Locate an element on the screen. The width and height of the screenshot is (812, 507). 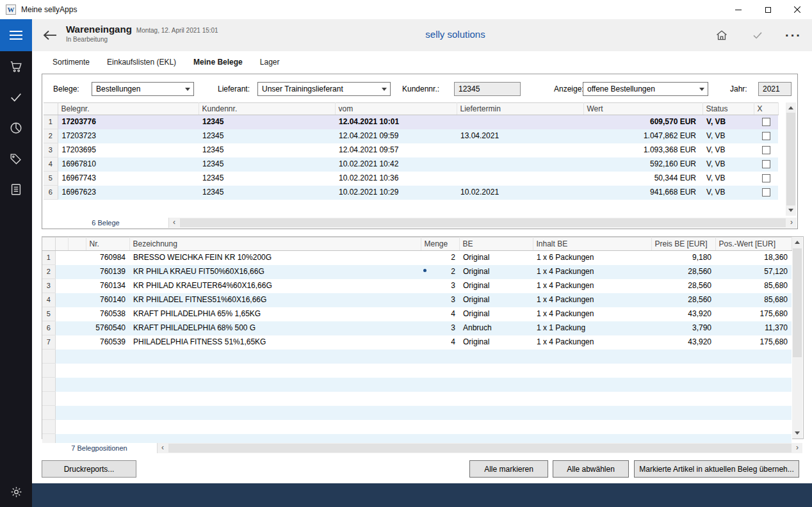
cell-focus-dot is located at coordinates (425, 270).